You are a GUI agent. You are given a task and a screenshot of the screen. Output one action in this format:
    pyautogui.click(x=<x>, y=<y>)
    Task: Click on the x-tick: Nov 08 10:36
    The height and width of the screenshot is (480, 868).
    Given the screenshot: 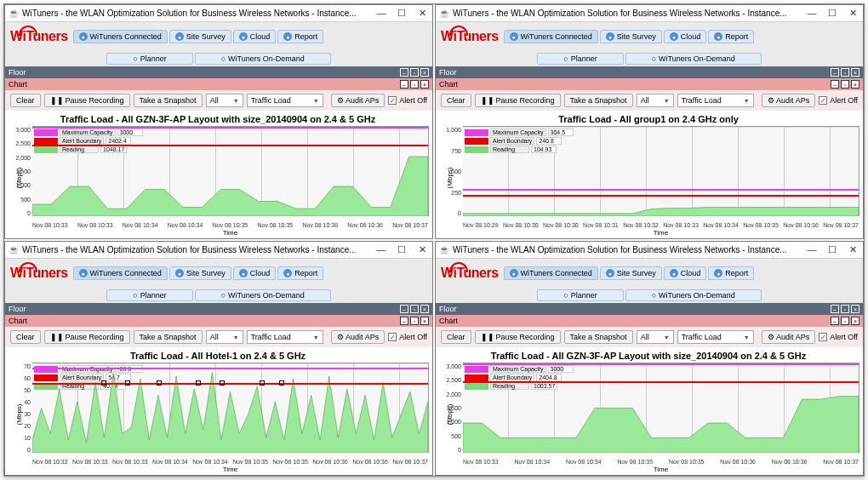 What is the action you would take?
    pyautogui.click(x=330, y=461)
    